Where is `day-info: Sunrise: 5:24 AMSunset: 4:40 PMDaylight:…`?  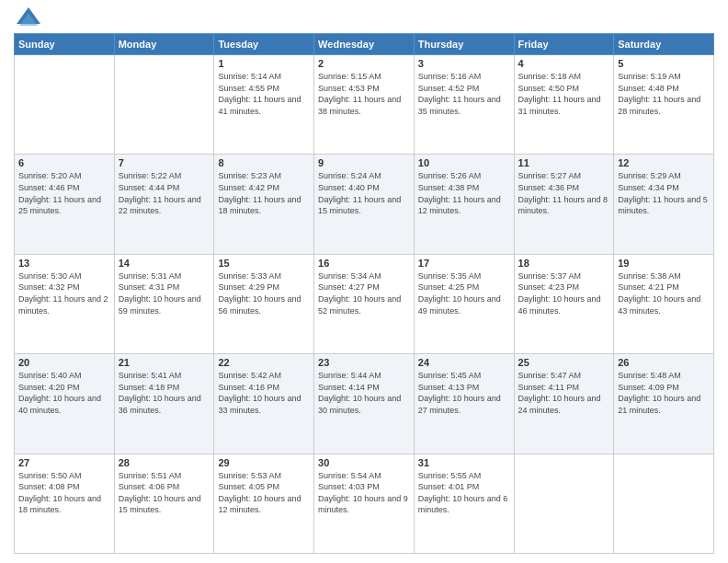 day-info: Sunrise: 5:24 AMSunset: 4:40 PMDaylight:… is located at coordinates (364, 193).